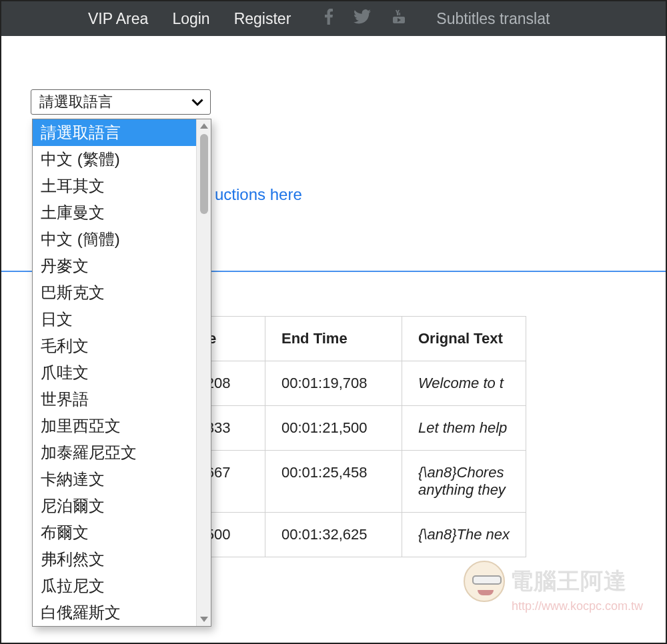  Describe the element at coordinates (334, 19) in the screenshot. I see `top-navbar: VIP Area Login Register Subtitles transl…` at that location.